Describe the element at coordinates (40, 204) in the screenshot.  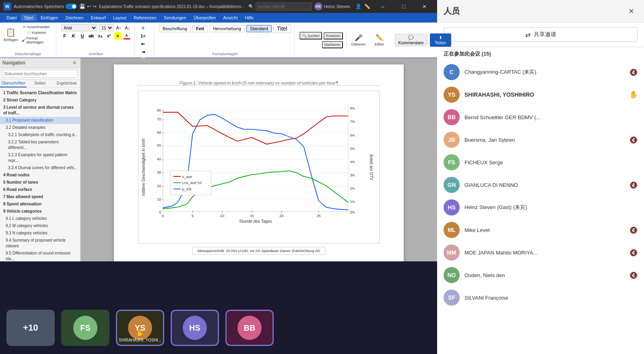
I see `nav-item-8: 8 Speed attenuation` at that location.